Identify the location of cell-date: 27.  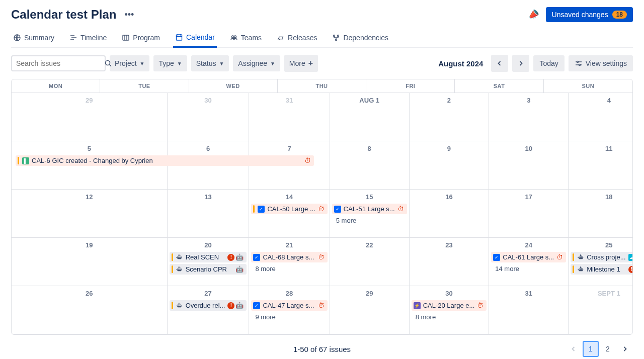
(208, 294).